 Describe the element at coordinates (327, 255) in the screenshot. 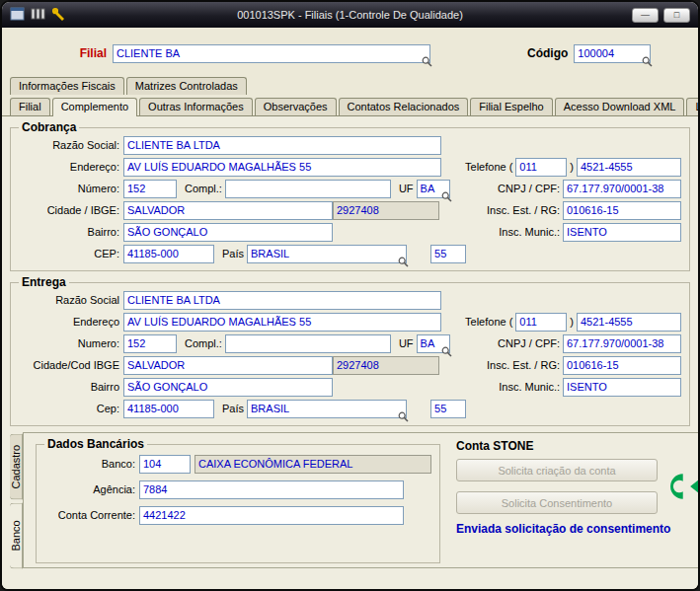

I see `cobranca-pais-input` at that location.